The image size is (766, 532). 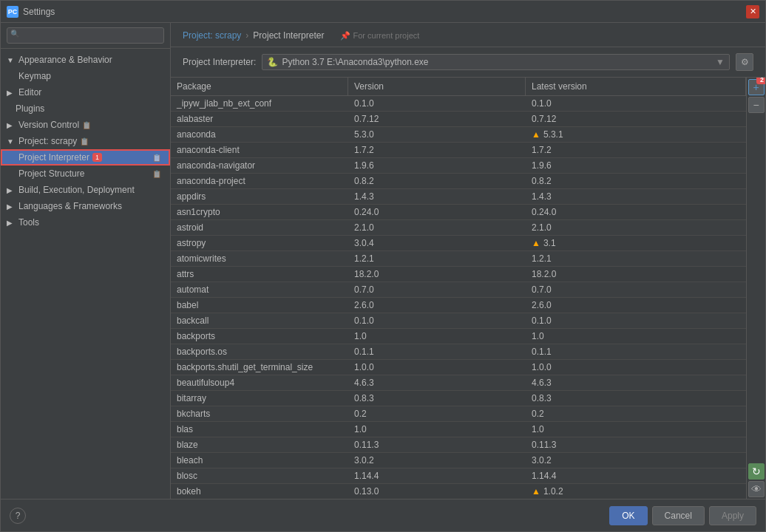 What do you see at coordinates (458, 151) in the screenshot?
I see `table-row: anaconda-client1.7.21.7.2` at bounding box center [458, 151].